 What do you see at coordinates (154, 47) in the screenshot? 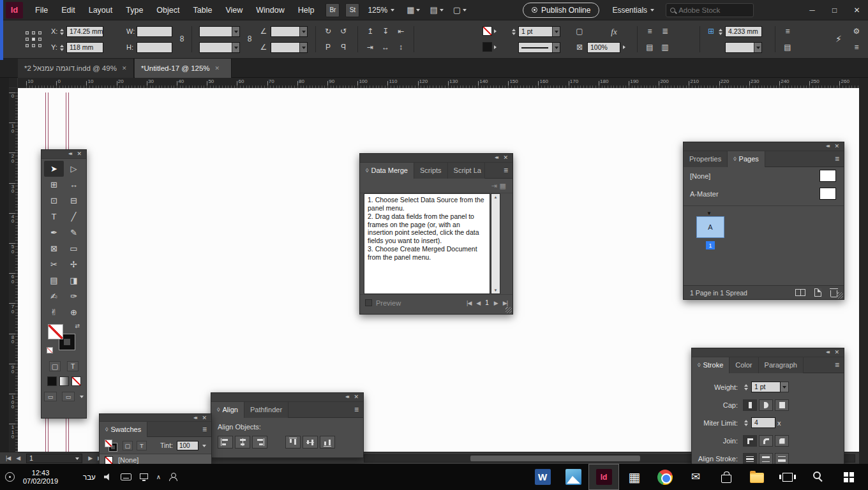
I see `h-field` at bounding box center [154, 47].